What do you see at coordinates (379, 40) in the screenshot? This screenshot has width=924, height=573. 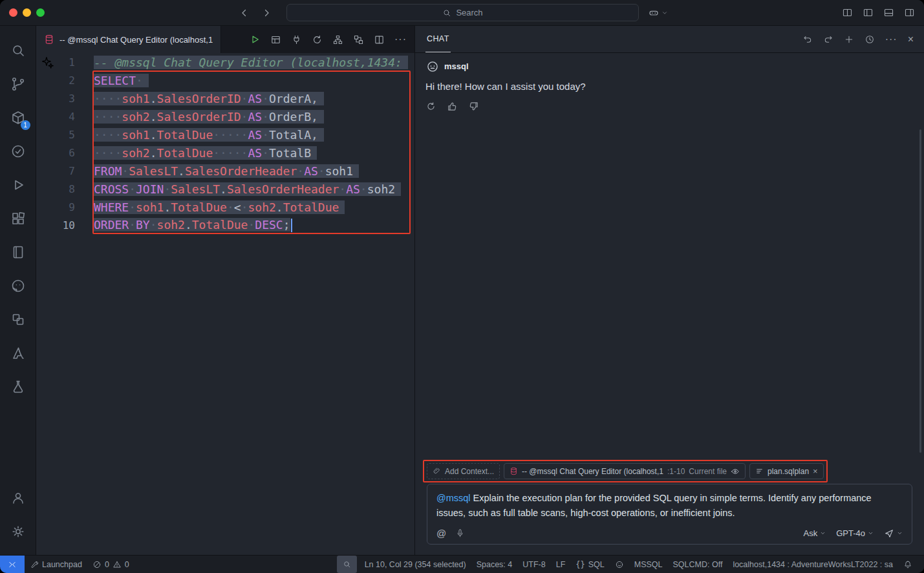 I see `split-editor-icon` at bounding box center [379, 40].